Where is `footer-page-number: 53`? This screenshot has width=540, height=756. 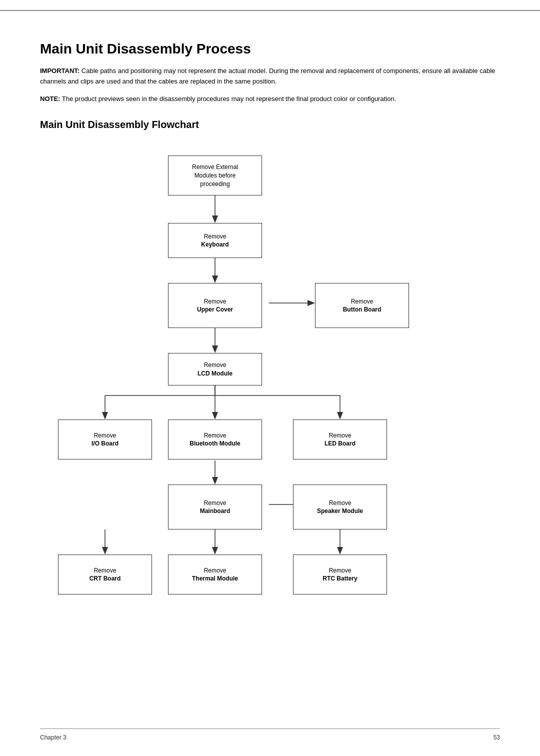 footer-page-number: 53 is located at coordinates (497, 738).